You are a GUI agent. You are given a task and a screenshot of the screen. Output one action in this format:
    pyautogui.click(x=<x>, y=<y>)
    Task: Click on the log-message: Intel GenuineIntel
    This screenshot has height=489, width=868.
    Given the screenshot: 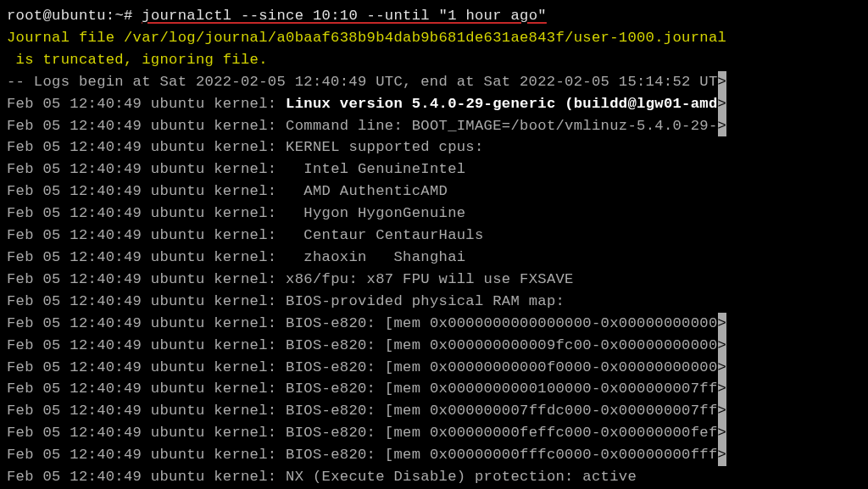 What is the action you would take?
    pyautogui.click(x=371, y=169)
    